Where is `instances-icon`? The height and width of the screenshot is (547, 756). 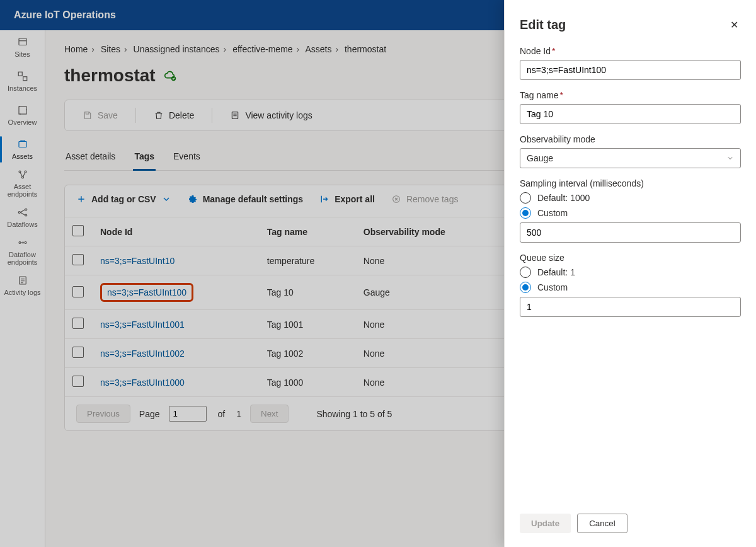
instances-icon is located at coordinates (23, 76).